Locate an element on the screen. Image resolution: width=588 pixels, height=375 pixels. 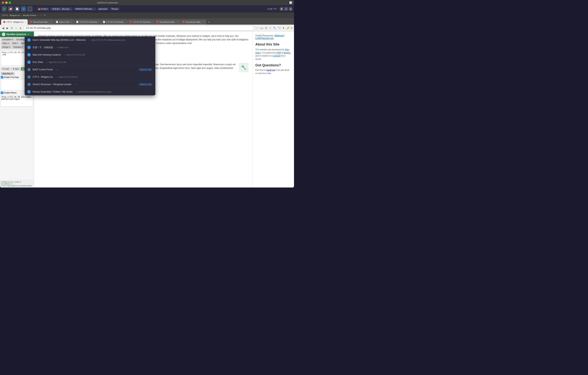
php-link: PHP is located at coordinates (279, 53).